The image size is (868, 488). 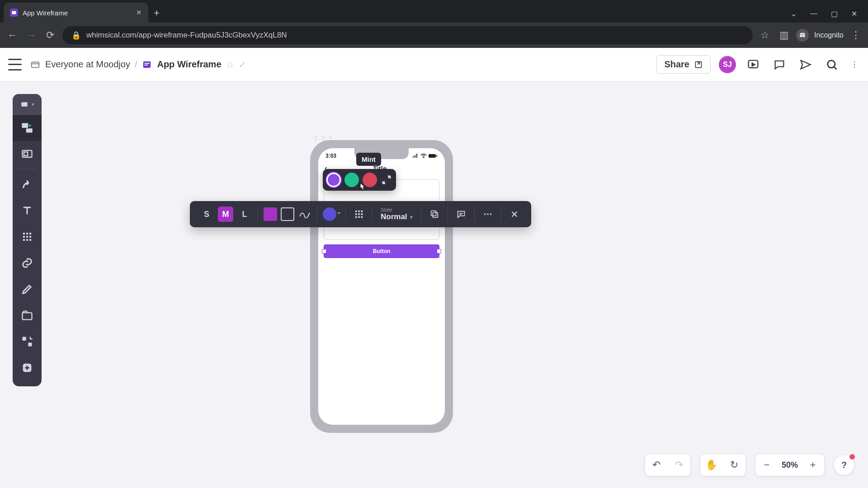 What do you see at coordinates (425, 156) in the screenshot?
I see `phone-status-icons` at bounding box center [425, 156].